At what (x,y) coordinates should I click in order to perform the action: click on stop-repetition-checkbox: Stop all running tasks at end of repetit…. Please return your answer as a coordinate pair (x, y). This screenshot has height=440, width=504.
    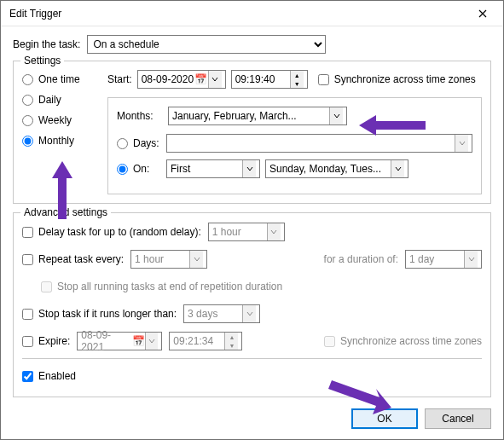
    Looking at the image, I should click on (162, 287).